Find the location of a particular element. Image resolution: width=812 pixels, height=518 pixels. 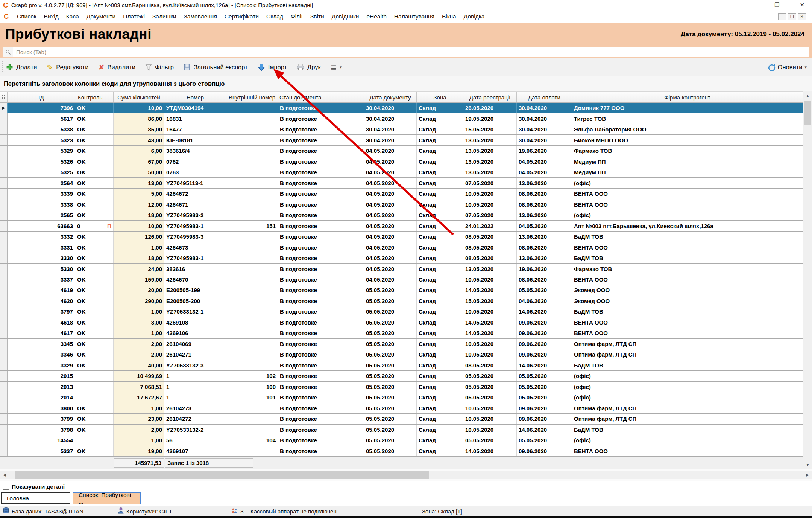

table-row: 2564OK13,00YZ70495113-1В подготовке04.05… is located at coordinates (402, 183).